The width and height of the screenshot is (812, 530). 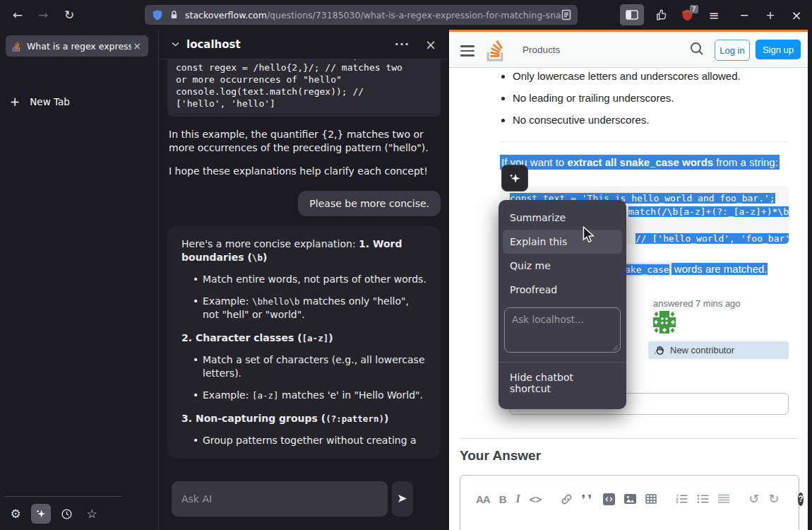 What do you see at coordinates (630, 502) in the screenshot?
I see `answer-editor: AA B I <>` at bounding box center [630, 502].